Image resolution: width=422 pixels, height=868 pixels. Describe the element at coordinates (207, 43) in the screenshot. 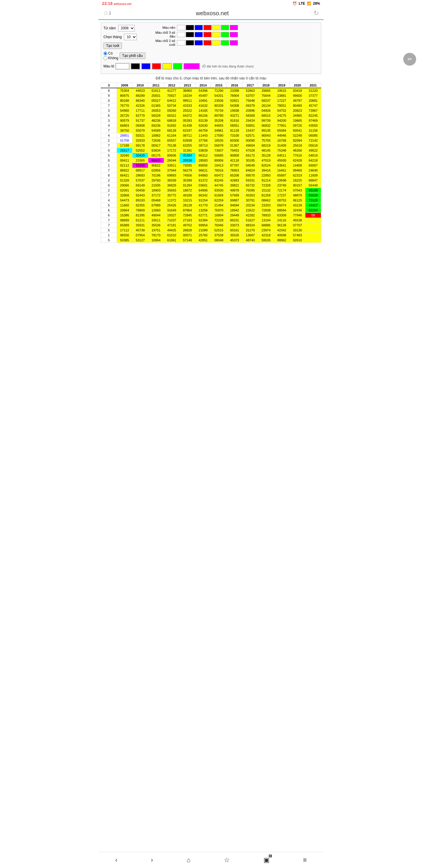

I see `color-2d-red` at that location.